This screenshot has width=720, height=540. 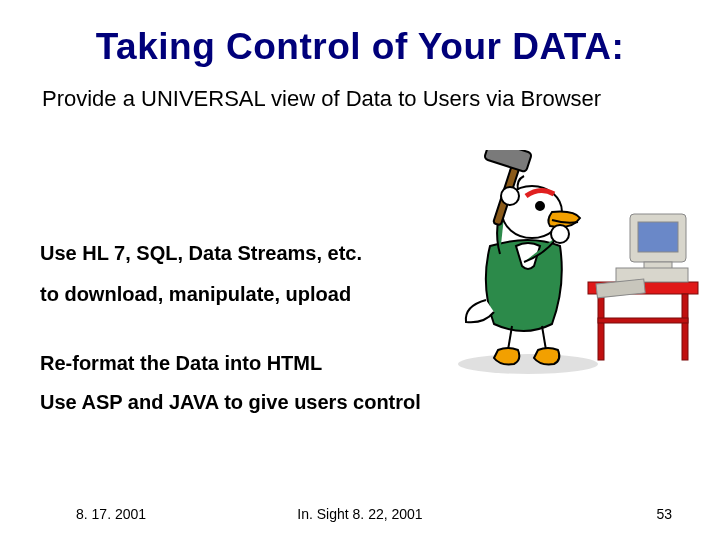 I want to click on bullet-4: Use ASP and JAVA to give users control, so click(x=380, y=402).